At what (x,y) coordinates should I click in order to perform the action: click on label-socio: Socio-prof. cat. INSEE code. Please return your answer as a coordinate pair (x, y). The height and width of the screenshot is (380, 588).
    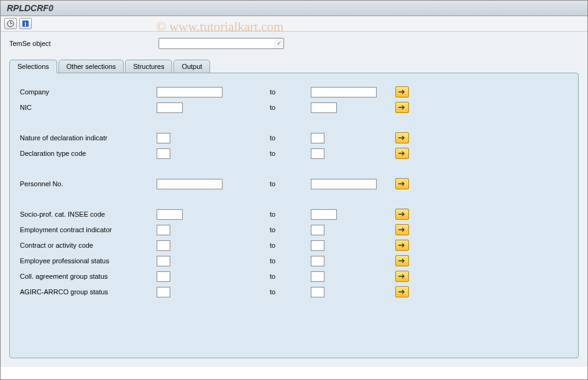
    Looking at the image, I should click on (88, 214).